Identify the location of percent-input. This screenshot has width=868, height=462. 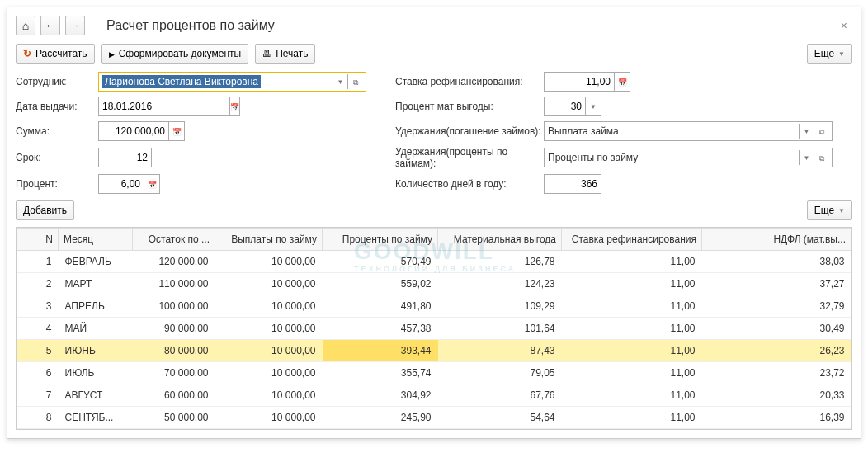
(120, 184).